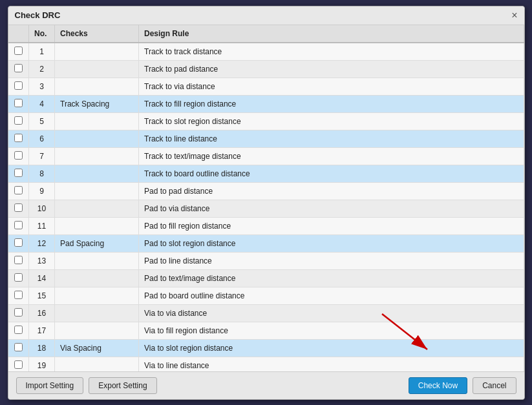  What do you see at coordinates (438, 386) in the screenshot?
I see `check-now-button: Check Now` at bounding box center [438, 386].